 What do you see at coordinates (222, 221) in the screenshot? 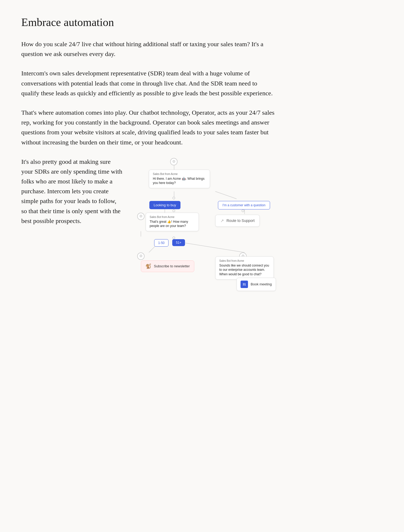
I see `route-icon: ↗` at bounding box center [222, 221].